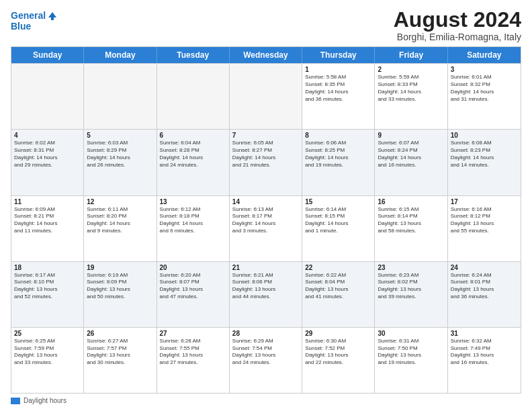 Image resolution: width=532 pixels, height=411 pixels. Describe the element at coordinates (411, 286) in the screenshot. I see `cell-text: Sunrise: 6:23 AM Sunset: 8:02 PM Dayligh…` at that location.